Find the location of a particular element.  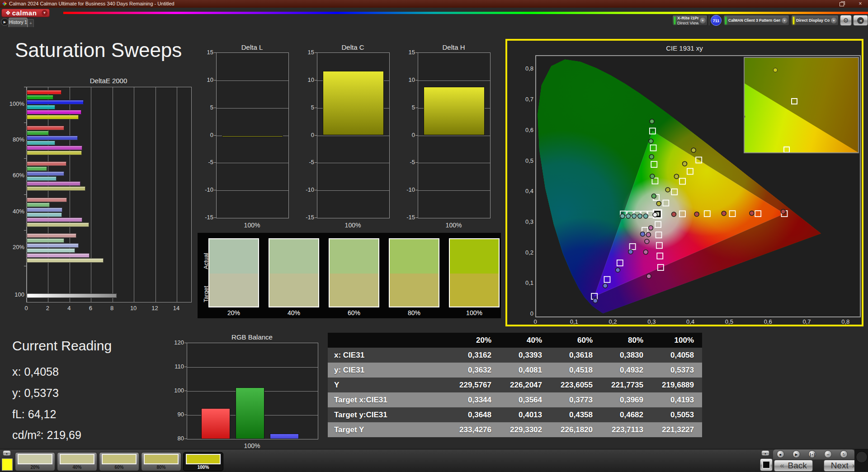

rgb-y-tick: 120 is located at coordinates (176, 343).